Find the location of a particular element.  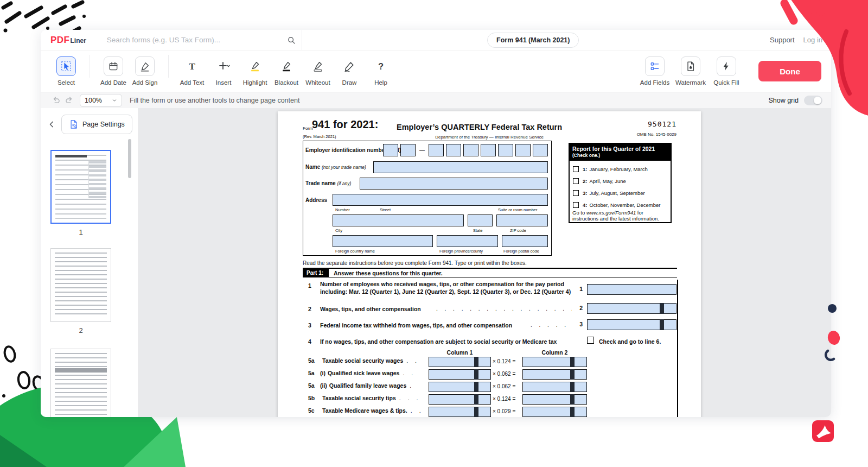

option-label: April, May, June is located at coordinates (608, 181).